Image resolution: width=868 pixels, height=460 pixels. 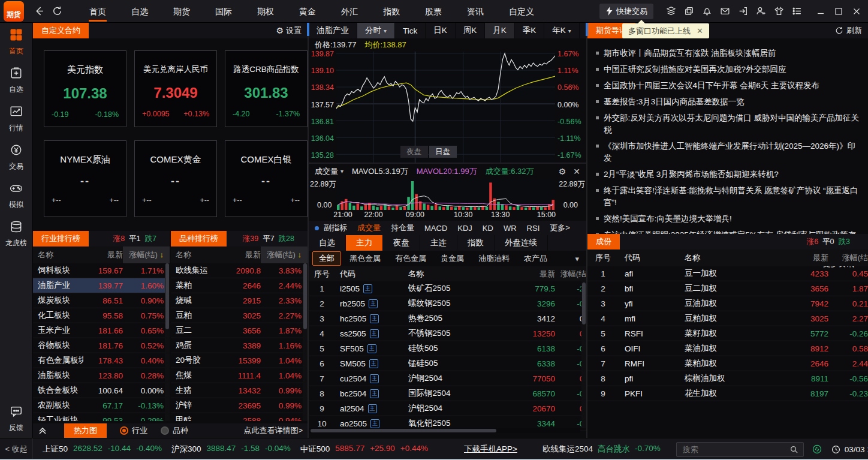 I want to click on refresh-icon, so click(x=57, y=11).